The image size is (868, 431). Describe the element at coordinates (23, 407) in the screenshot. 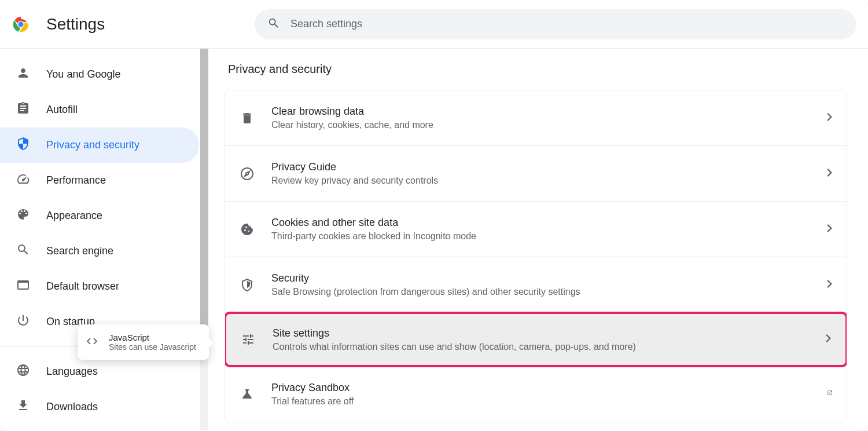

I see `download-icon` at that location.